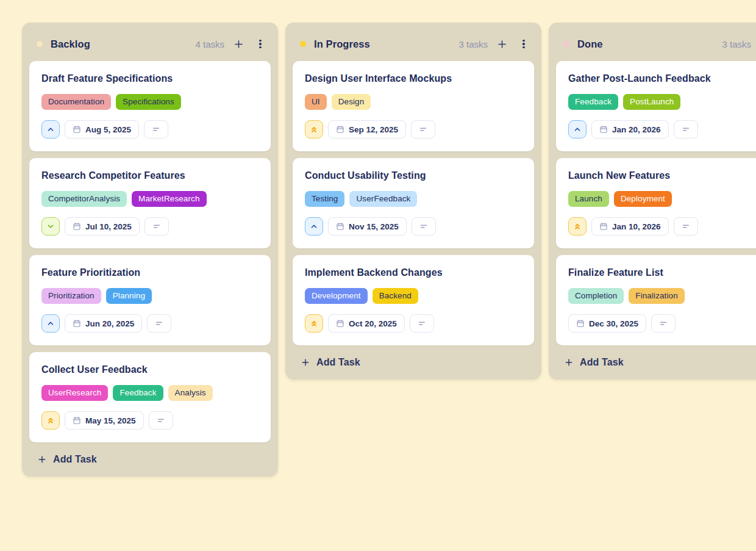 The width and height of the screenshot is (756, 551). What do you see at coordinates (76, 102) in the screenshot?
I see `tag-documentation: Documentation` at bounding box center [76, 102].